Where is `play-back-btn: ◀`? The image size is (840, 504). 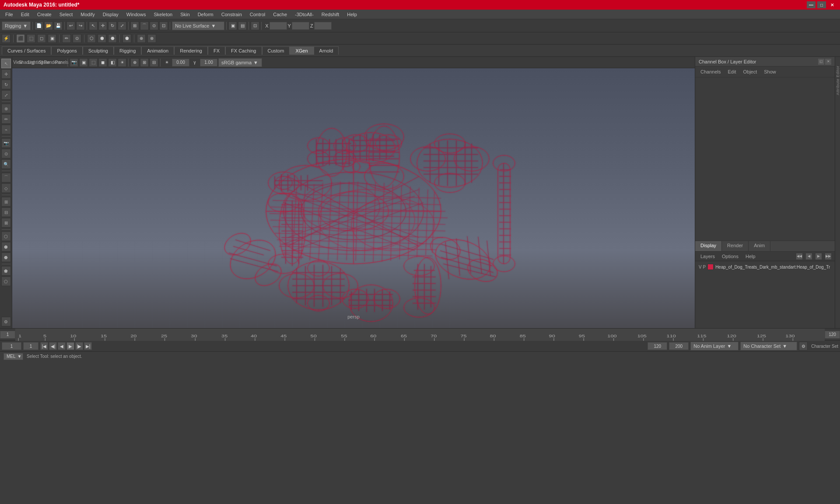
play-back-btn: ◀ is located at coordinates (62, 346).